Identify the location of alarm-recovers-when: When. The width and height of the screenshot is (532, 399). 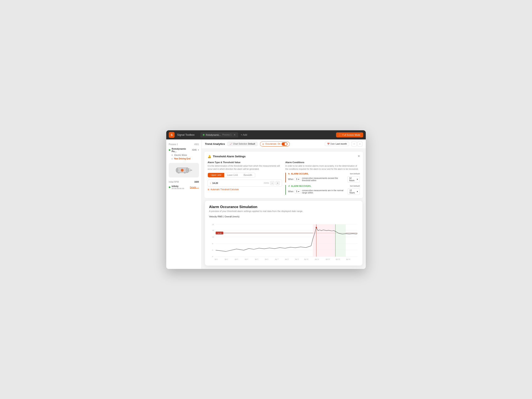
(291, 191).